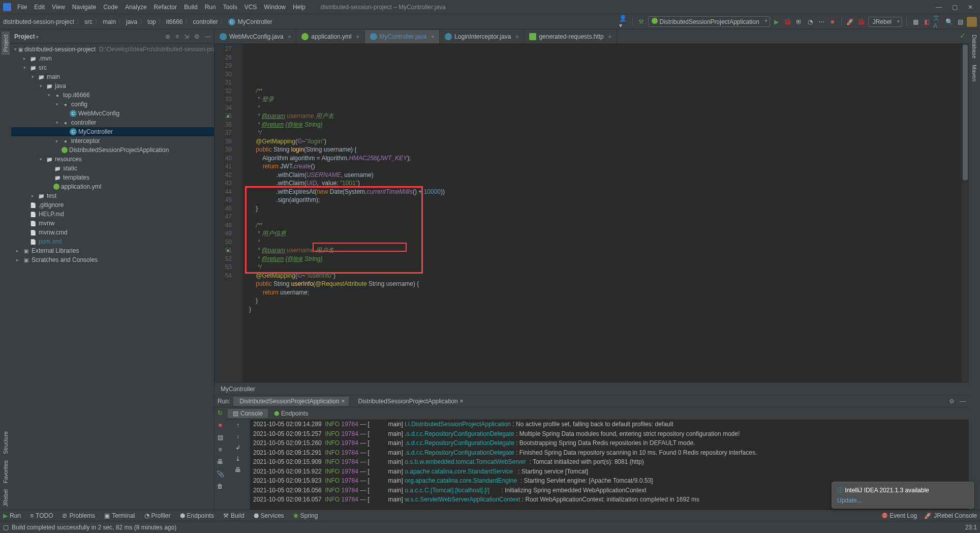  Describe the element at coordinates (158, 516) in the screenshot. I see `profiler-tool-button: ◔ Profiler` at that location.